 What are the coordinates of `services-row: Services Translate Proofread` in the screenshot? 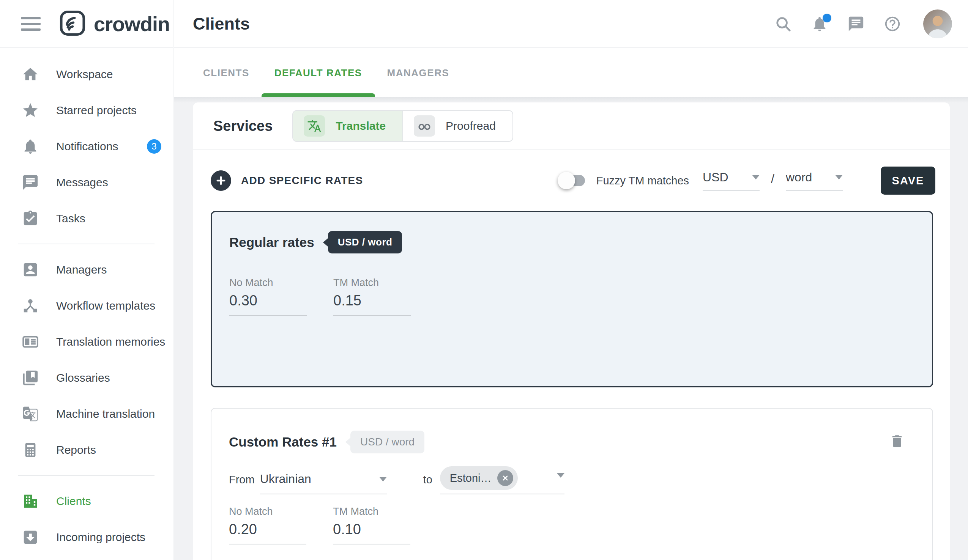 It's located at (572, 126).